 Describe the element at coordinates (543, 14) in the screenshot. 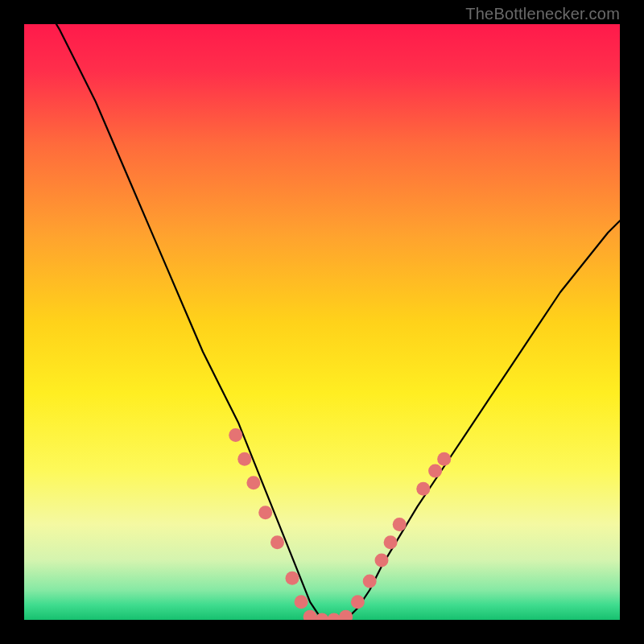

I see `attribution-label: TheBottlenecker.com` at that location.